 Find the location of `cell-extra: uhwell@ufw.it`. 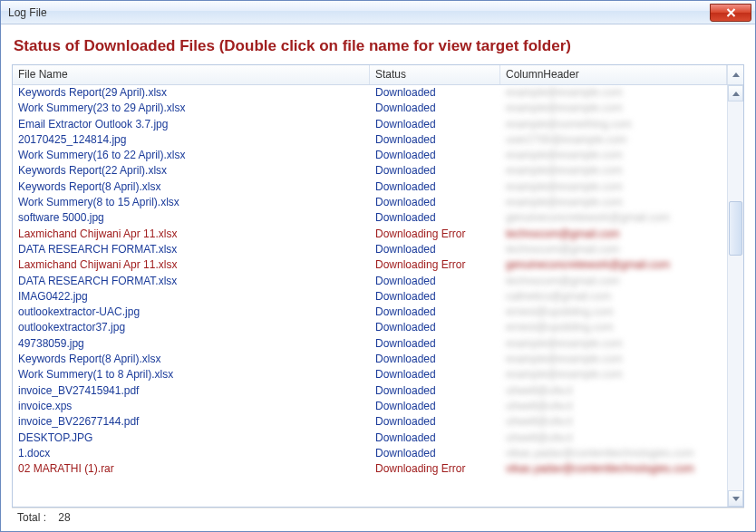

cell-extra: uhwell@ufw.it is located at coordinates (614, 392).